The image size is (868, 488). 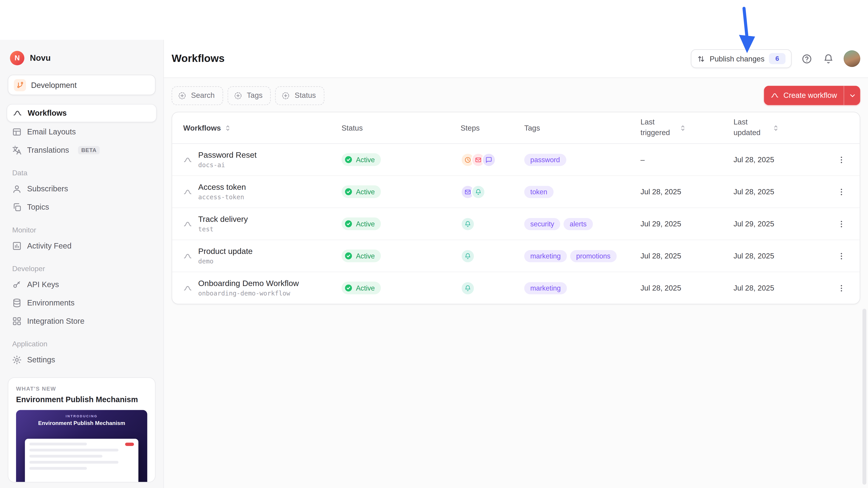 What do you see at coordinates (82, 113) in the screenshot?
I see `sidebar-item-workflows: Workflows` at bounding box center [82, 113].